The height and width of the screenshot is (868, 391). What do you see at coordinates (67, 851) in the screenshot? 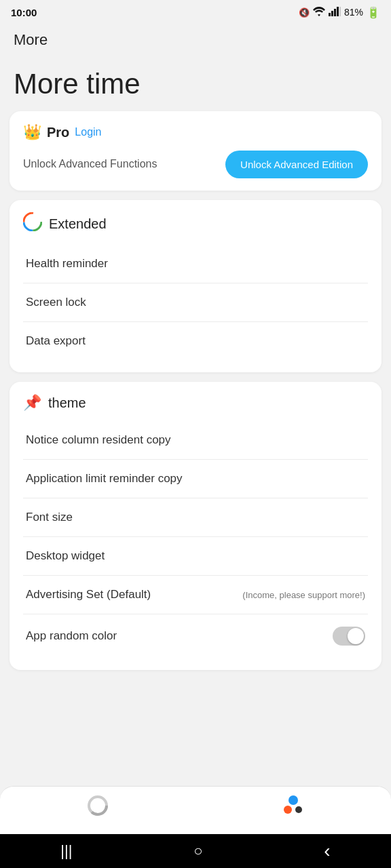
I see `recent-apps-btn: |||` at bounding box center [67, 851].